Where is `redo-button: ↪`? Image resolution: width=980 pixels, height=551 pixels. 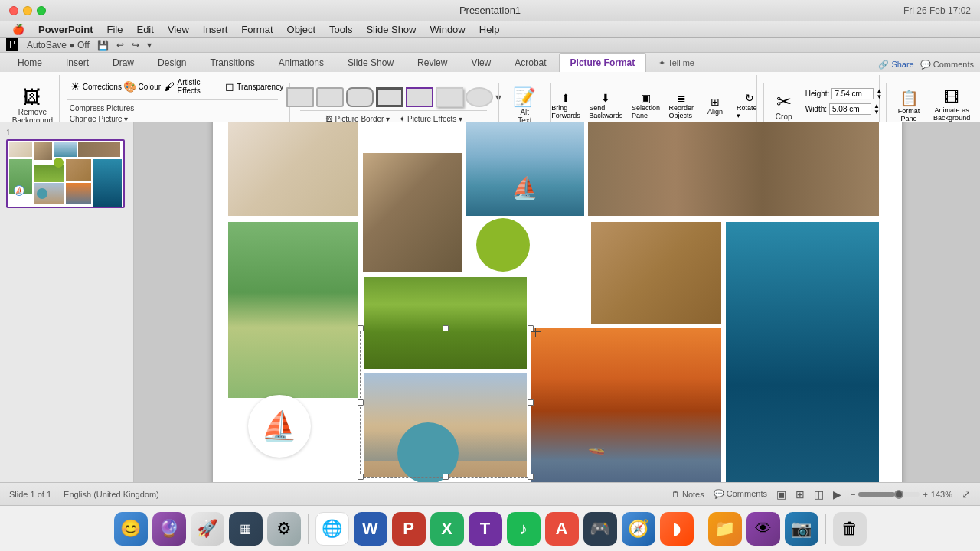 redo-button: ↪ is located at coordinates (136, 45).